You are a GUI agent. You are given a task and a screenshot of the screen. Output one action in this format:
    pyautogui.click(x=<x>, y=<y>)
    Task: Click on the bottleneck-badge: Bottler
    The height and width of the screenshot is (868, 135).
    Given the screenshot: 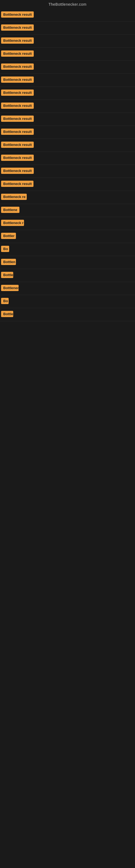 What is the action you would take?
    pyautogui.click(x=8, y=236)
    